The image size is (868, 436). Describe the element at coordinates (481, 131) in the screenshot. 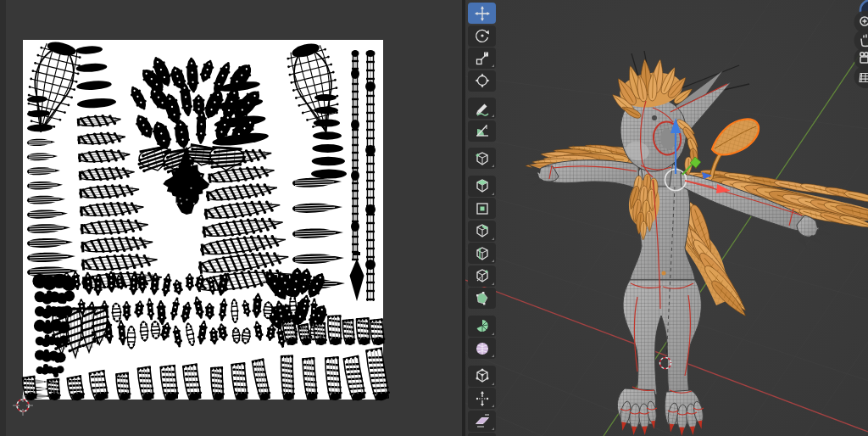

I see `tool-measure` at that location.